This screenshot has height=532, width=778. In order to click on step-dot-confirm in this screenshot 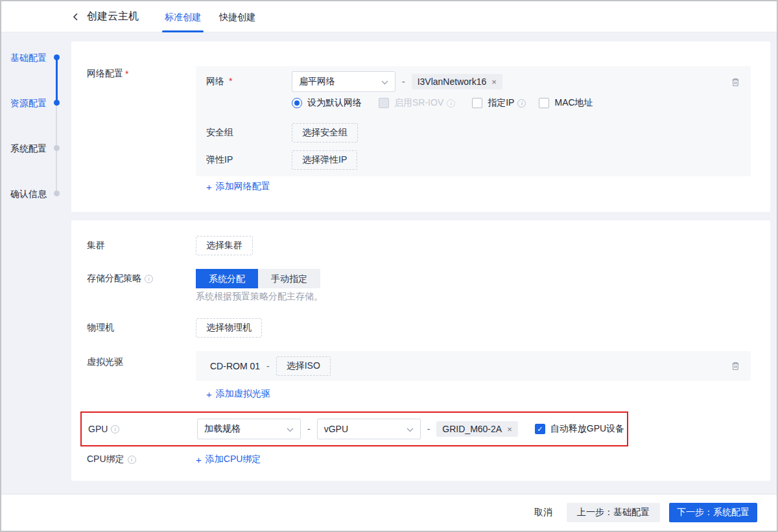, I will do `click(57, 193)`.